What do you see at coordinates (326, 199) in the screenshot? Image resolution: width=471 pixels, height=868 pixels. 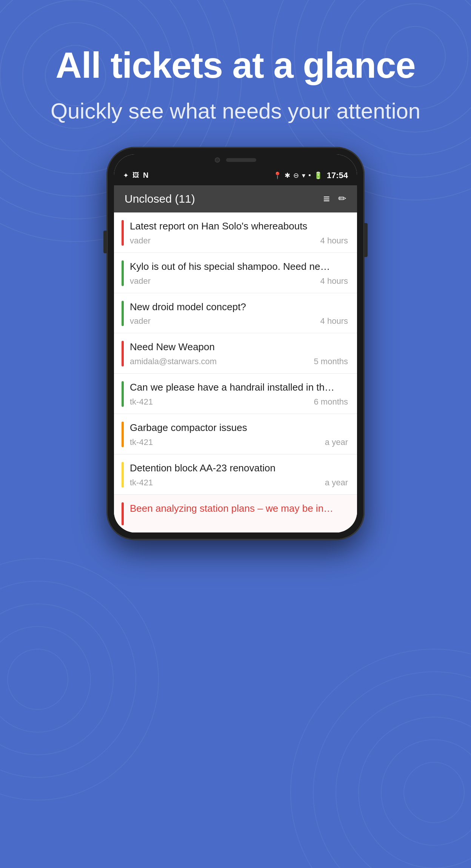 I see `menu-button: ≡` at bounding box center [326, 199].